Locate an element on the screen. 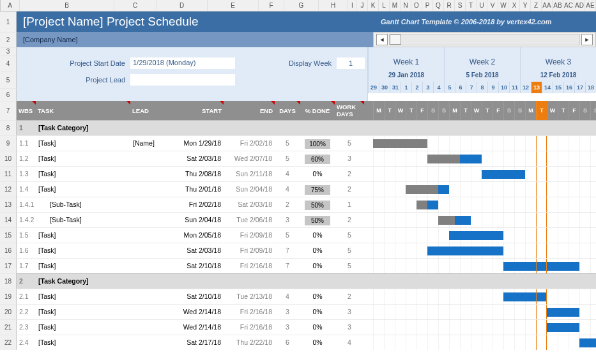  end-cell: Sun 2/11/18 is located at coordinates (249, 174).